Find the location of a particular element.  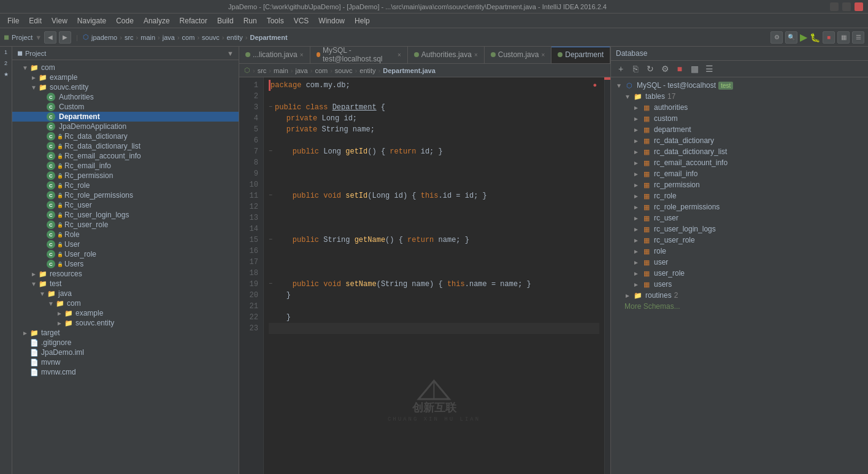

db-item-rc-data-dictionary: ► ▦ rc_data_dictionary is located at coordinates (740, 141).